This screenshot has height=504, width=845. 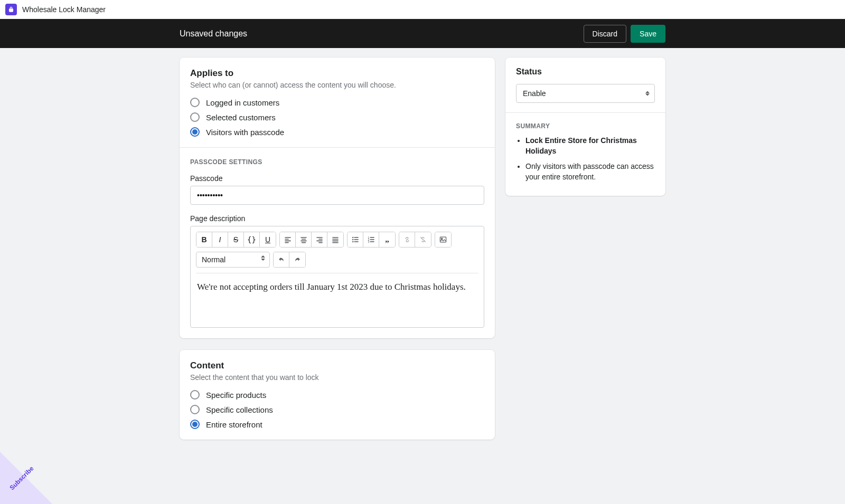 What do you see at coordinates (241, 117) in the screenshot?
I see `radio-label: Selected customers` at bounding box center [241, 117].